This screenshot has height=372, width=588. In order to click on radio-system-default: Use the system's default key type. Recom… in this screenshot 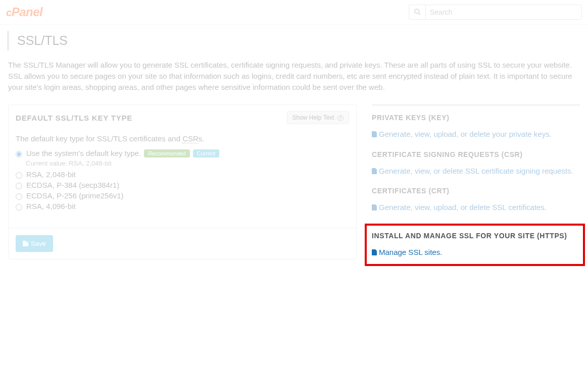, I will do `click(182, 153)`.